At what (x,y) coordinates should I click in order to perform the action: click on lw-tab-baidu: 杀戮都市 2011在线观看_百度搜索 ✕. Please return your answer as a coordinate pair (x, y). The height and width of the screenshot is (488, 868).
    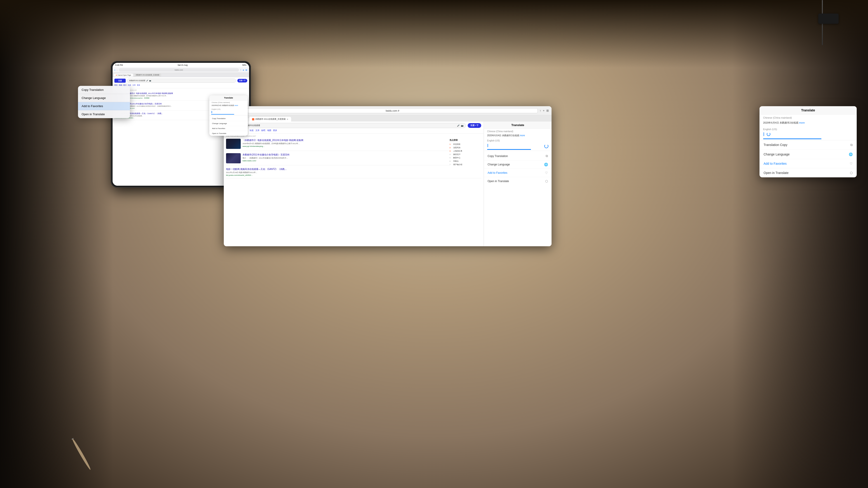
    Looking at the image, I should click on (270, 119).